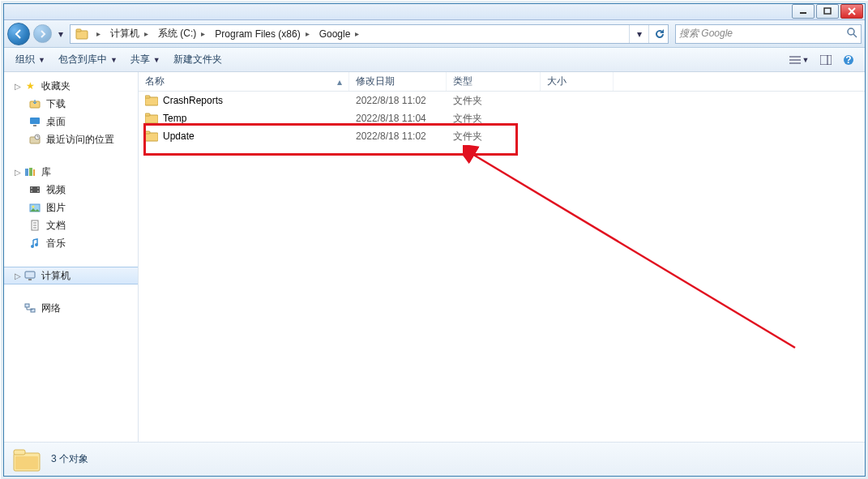  I want to click on search-input: 搜索 Google, so click(768, 34).